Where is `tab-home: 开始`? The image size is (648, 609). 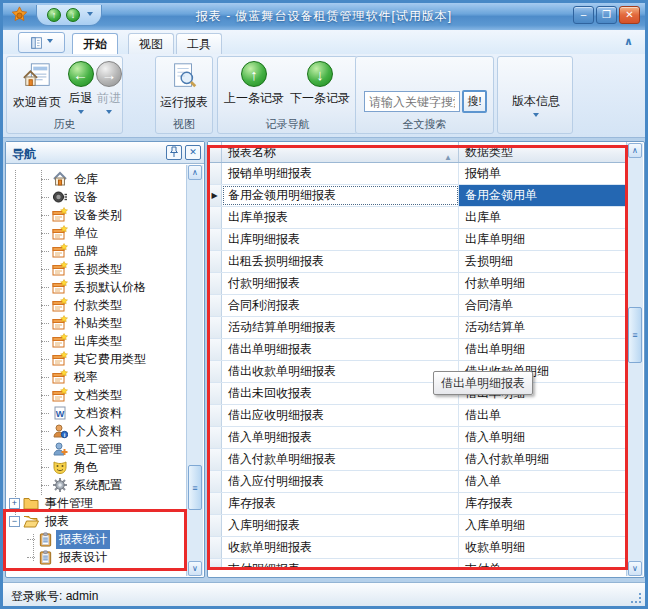
tab-home: 开始 is located at coordinates (95, 44).